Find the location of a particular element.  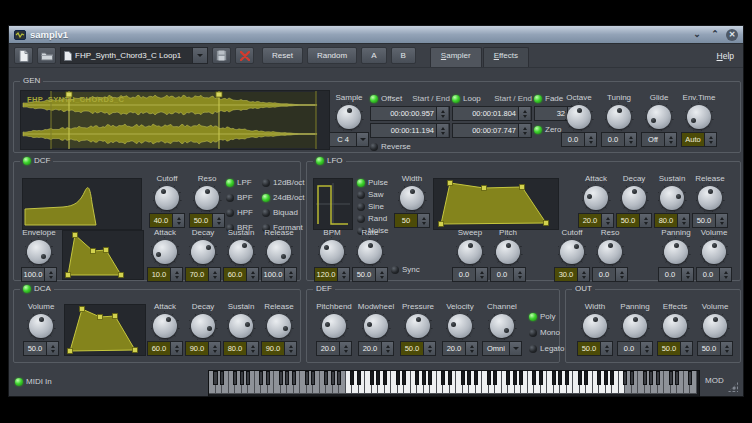

sweep-dial is located at coordinates (470, 252).